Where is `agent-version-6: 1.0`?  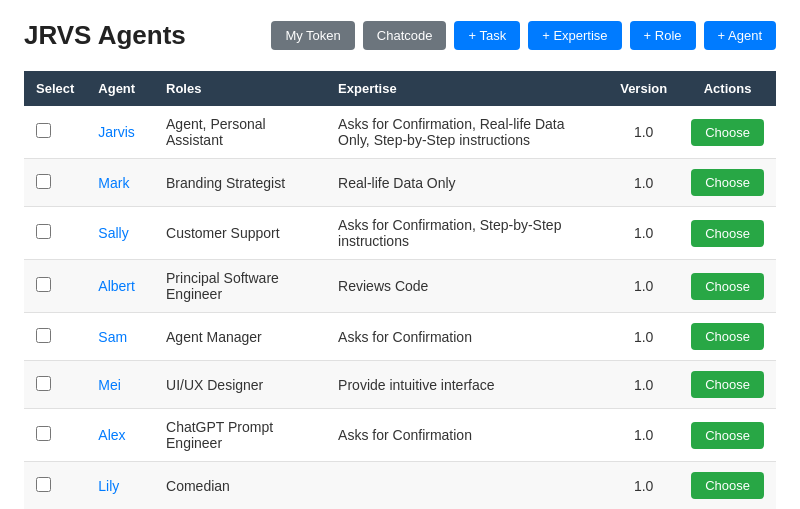
agent-version-6: 1.0 is located at coordinates (644, 436).